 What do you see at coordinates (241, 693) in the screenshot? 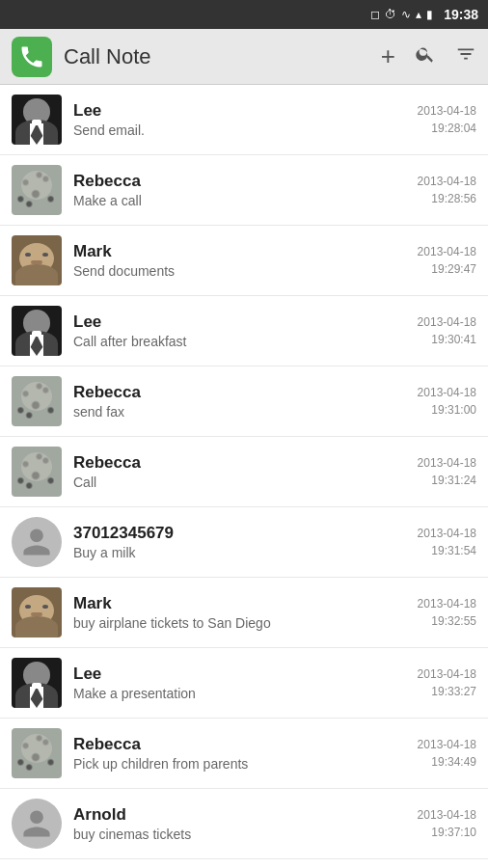
I see `item-note: Make a presentation` at bounding box center [241, 693].